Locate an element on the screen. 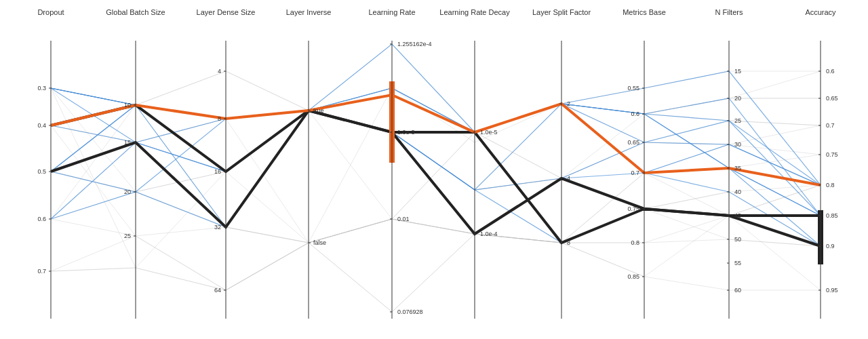 The height and width of the screenshot is (339, 868). svg-text: 50 is located at coordinates (738, 239).